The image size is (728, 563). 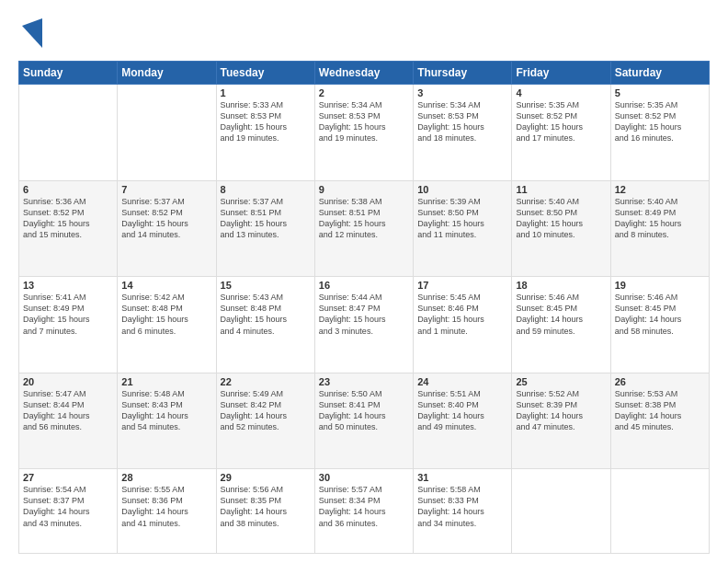 I want to click on calendar-cell: 25Sunrise: 5:52 AMSunset: 8:39 PMDayligh…, so click(x=561, y=421).